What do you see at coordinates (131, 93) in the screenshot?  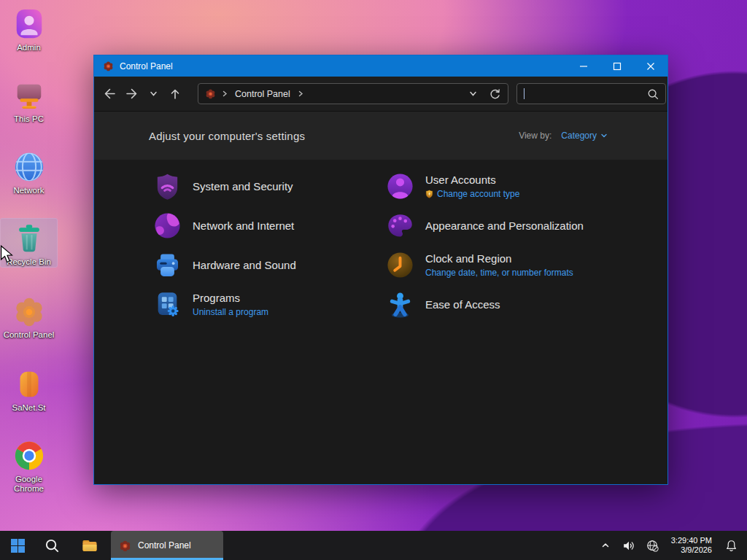 I see `forward-arrow-icon` at bounding box center [131, 93].